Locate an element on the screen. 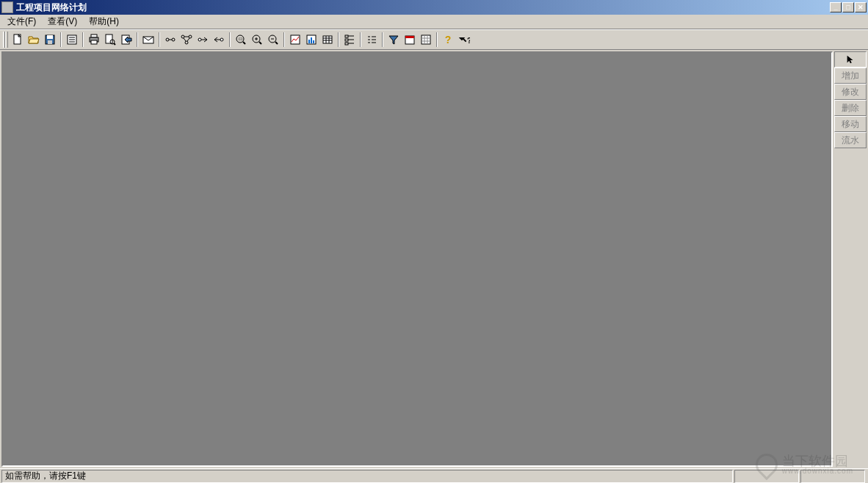 Image resolution: width=868 pixels, height=483 pixels. status-bar: 如需帮助，请按F1键 is located at coordinates (434, 476).